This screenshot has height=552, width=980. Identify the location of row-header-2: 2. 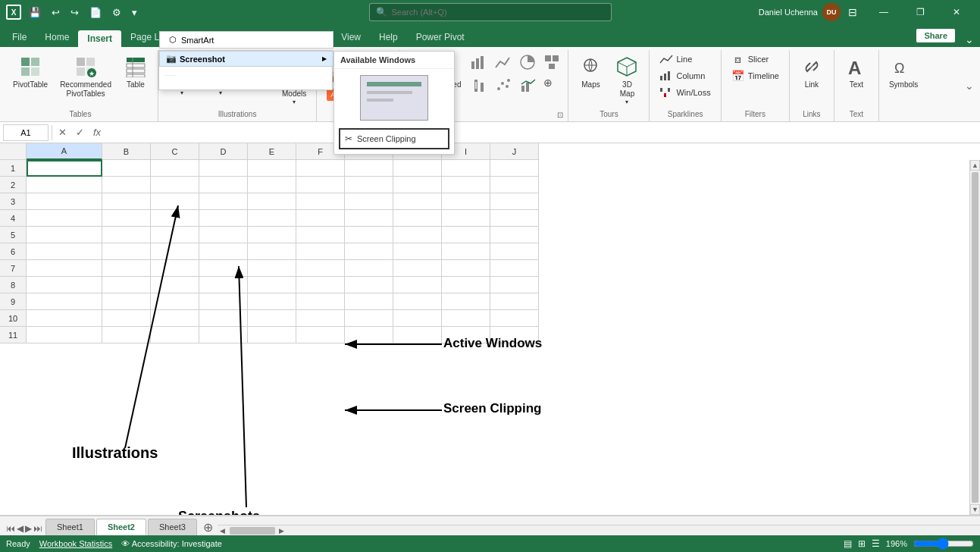
(14, 185).